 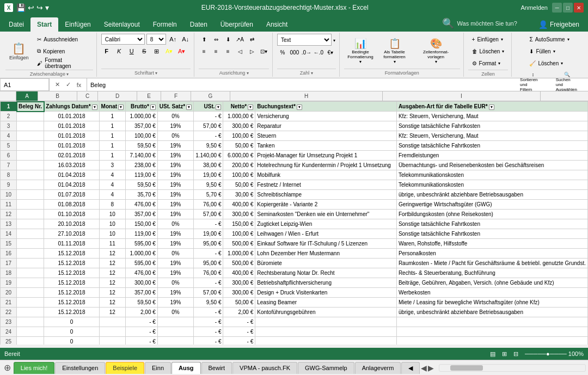 What do you see at coordinates (326, 273) in the screenshot?
I see `table-cell: Rechtsberatung Notar Dr. Recht` at bounding box center [326, 273].